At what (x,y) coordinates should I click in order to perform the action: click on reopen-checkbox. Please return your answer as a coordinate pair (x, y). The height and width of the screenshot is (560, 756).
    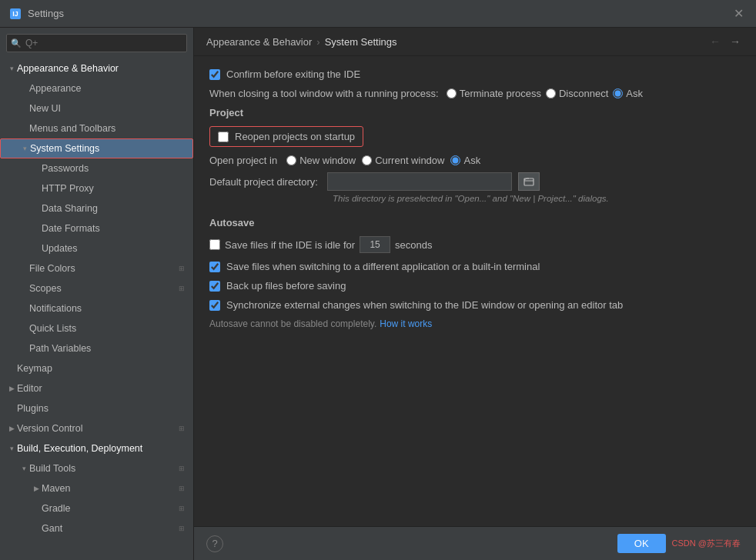
    Looking at the image, I should click on (223, 137).